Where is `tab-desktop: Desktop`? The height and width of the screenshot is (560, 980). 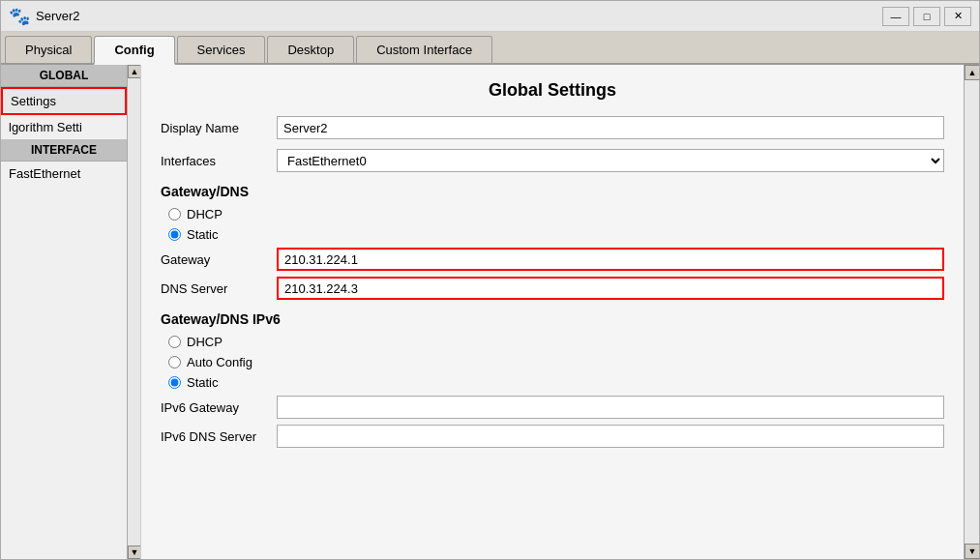
tab-desktop: Desktop is located at coordinates (311, 49).